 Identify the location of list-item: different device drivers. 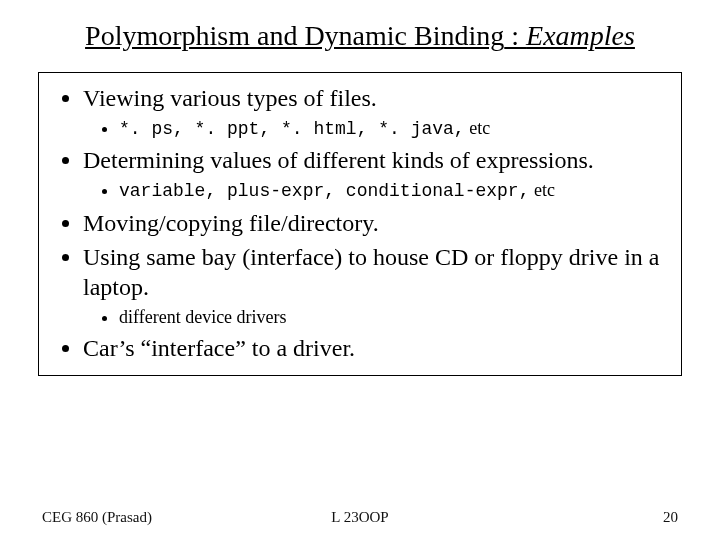
(396, 318).